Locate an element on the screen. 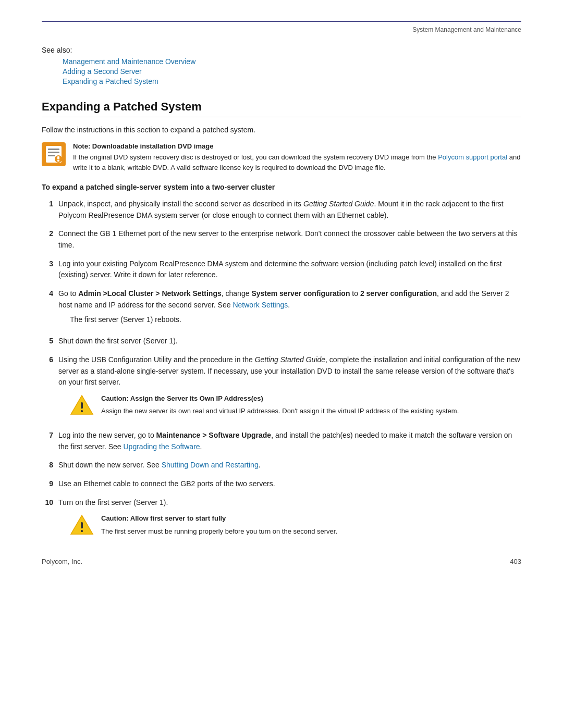 This screenshot has width=563, height=728. step-7: Log into the new server, go to Maintenan… is located at coordinates (282, 441).